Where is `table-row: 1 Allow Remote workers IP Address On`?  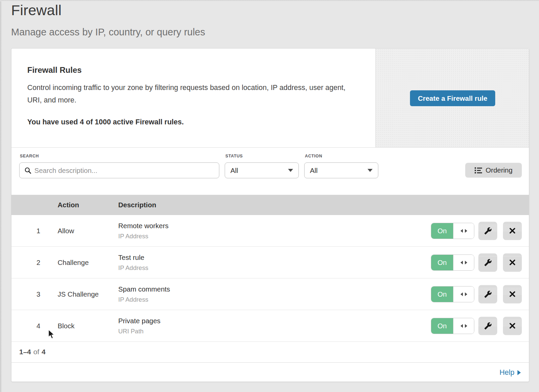
table-row: 1 Allow Remote workers IP Address On is located at coordinates (270, 231).